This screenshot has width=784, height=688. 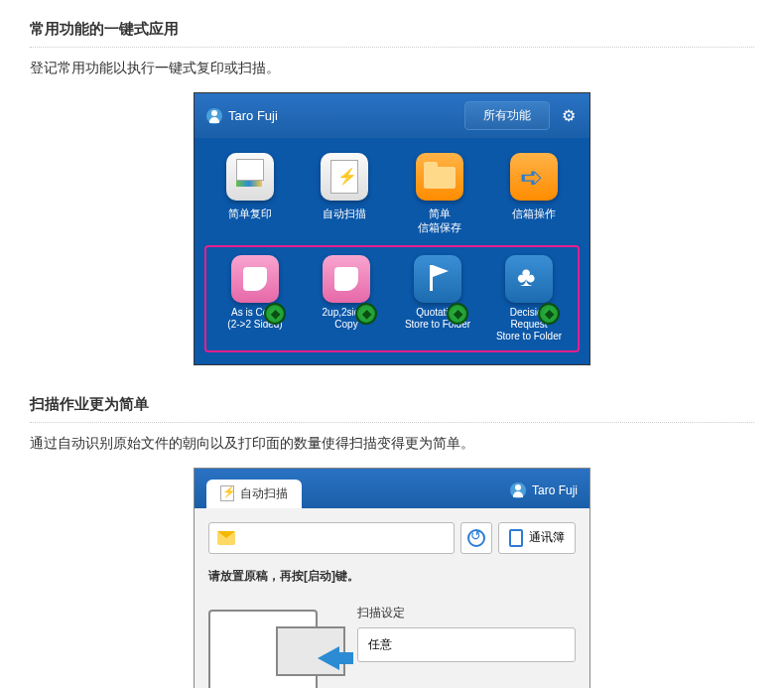 What do you see at coordinates (466, 645) in the screenshot?
I see `scan-settings-select: 任意` at bounding box center [466, 645].